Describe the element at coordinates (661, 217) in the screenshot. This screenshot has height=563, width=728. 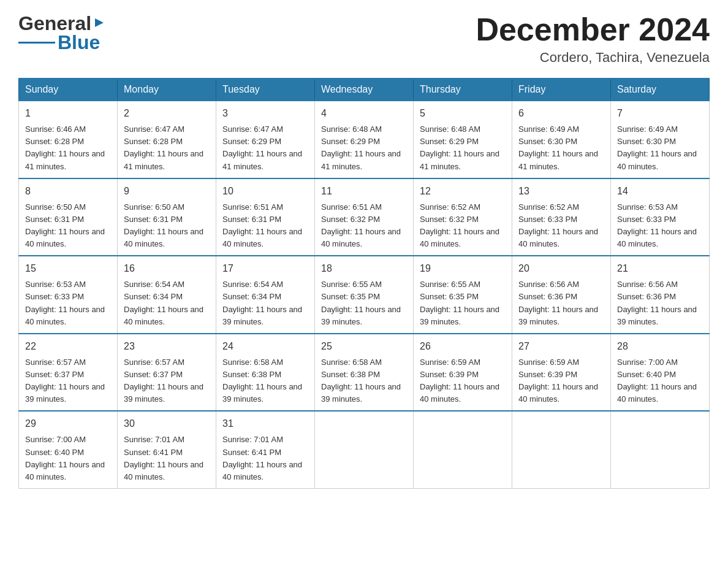
I see `calendar-cell: 14 Sunrise: 6:53 AMSunset: 6:33 PMDaylig…` at that location.